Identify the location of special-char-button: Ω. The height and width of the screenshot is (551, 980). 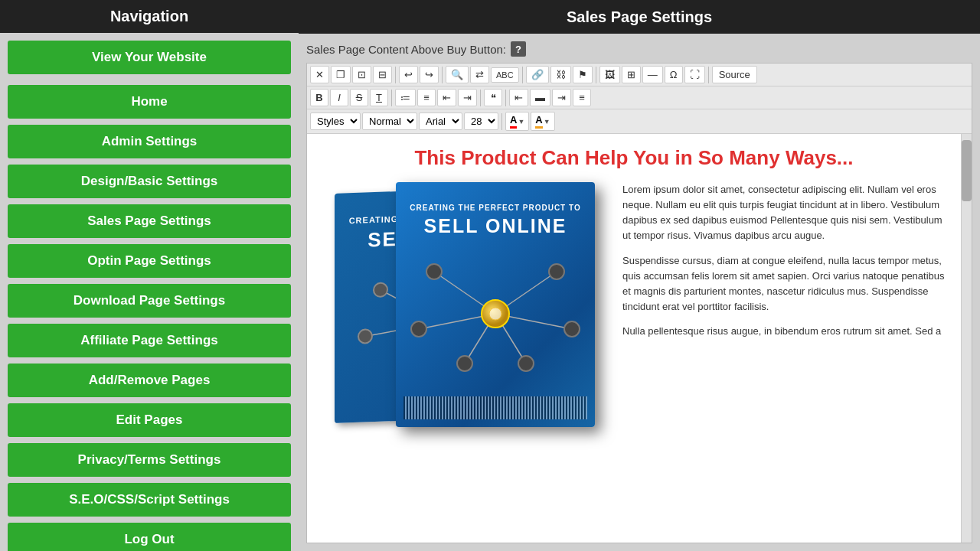
(674, 75).